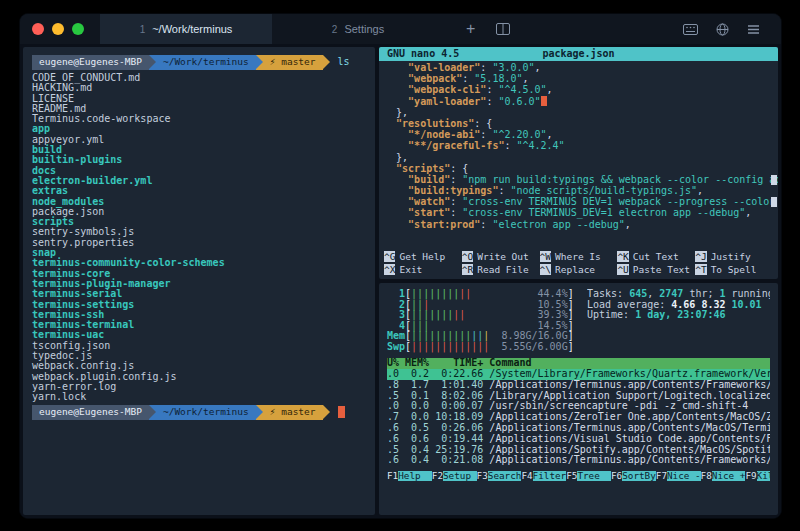  I want to click on process-table-header: U% MEM% TIME+ Command, so click(578, 364).